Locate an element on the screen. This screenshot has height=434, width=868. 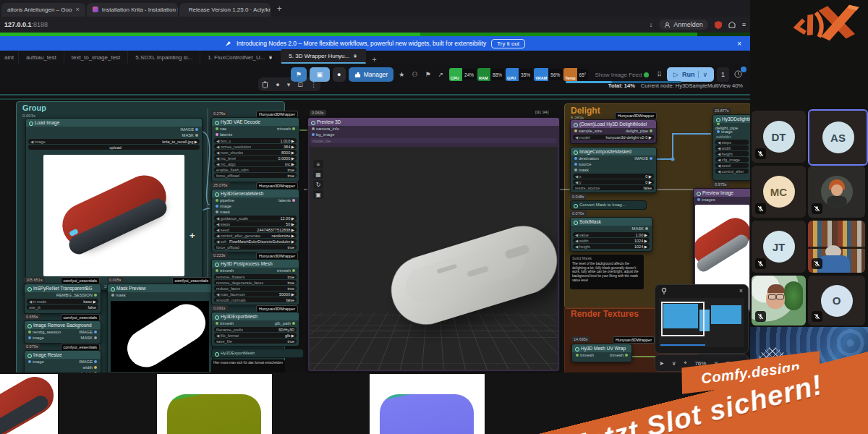
trash-icon is located at coordinates (265, 85).